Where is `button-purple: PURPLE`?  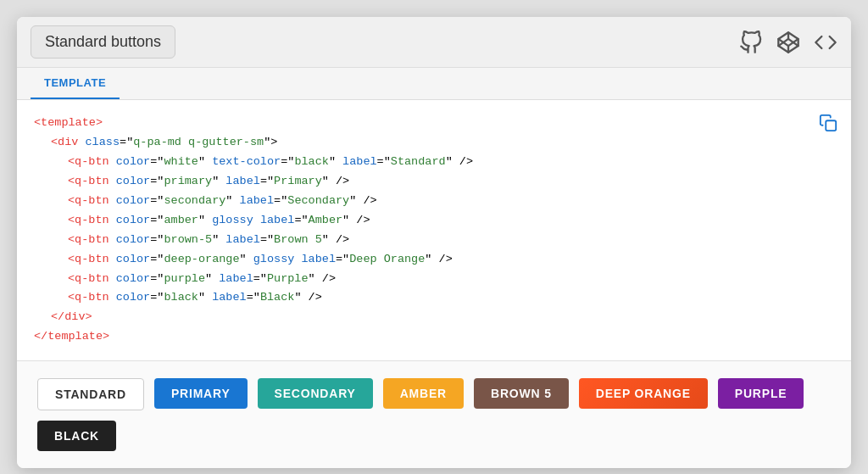
button-purple: PURPLE is located at coordinates (761, 393).